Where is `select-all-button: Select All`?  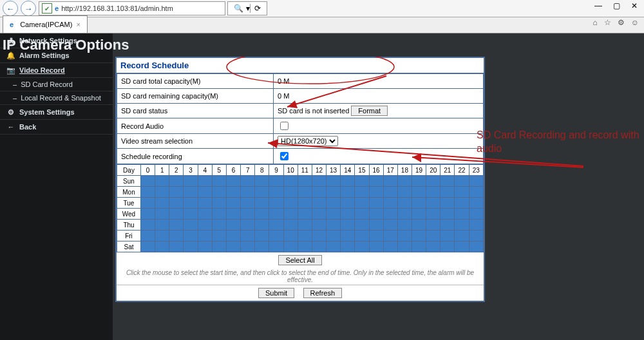
select-all-button: Select All is located at coordinates (300, 260).